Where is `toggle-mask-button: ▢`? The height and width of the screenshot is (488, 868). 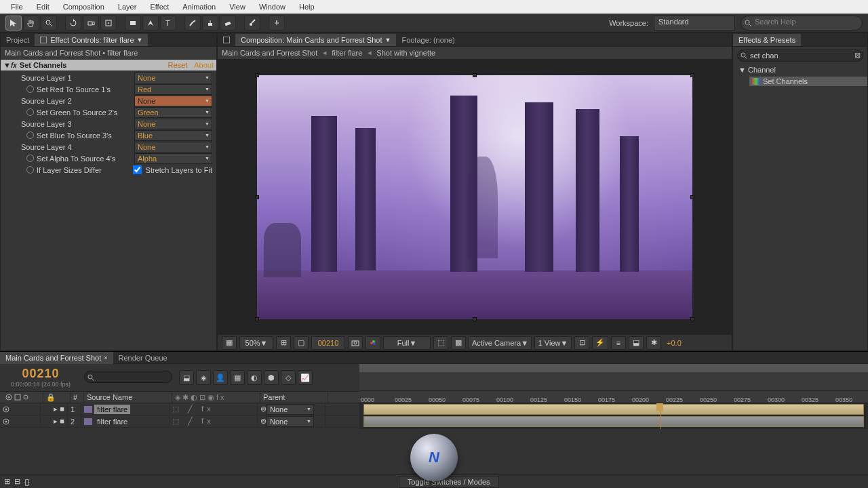
toggle-mask-button: ▢ is located at coordinates (301, 343).